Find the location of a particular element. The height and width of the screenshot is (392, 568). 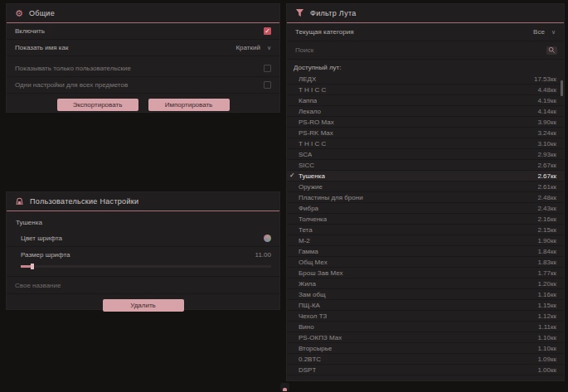

search-icon is located at coordinates (552, 51).